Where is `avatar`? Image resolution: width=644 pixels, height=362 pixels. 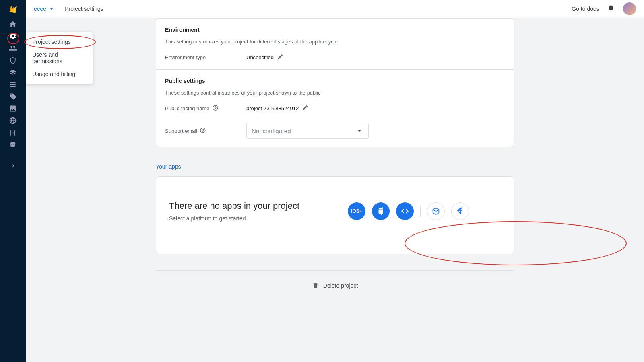 avatar is located at coordinates (630, 9).